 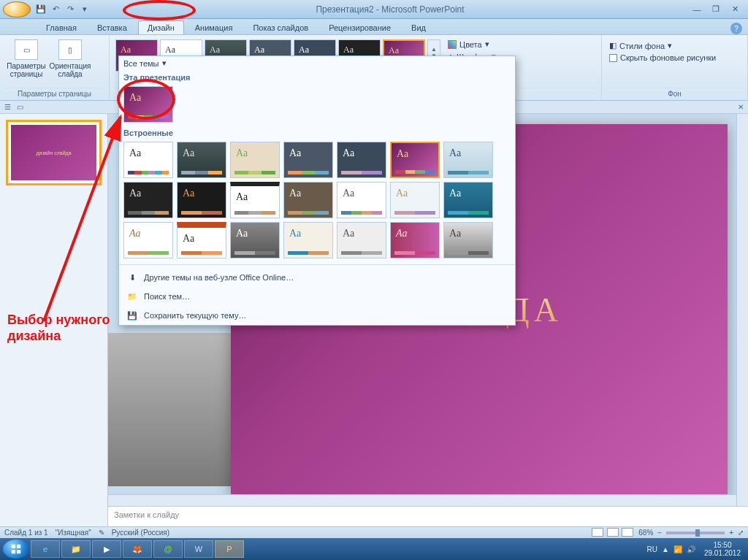 I want to click on redo-icon: ↷, so click(x=70, y=9).